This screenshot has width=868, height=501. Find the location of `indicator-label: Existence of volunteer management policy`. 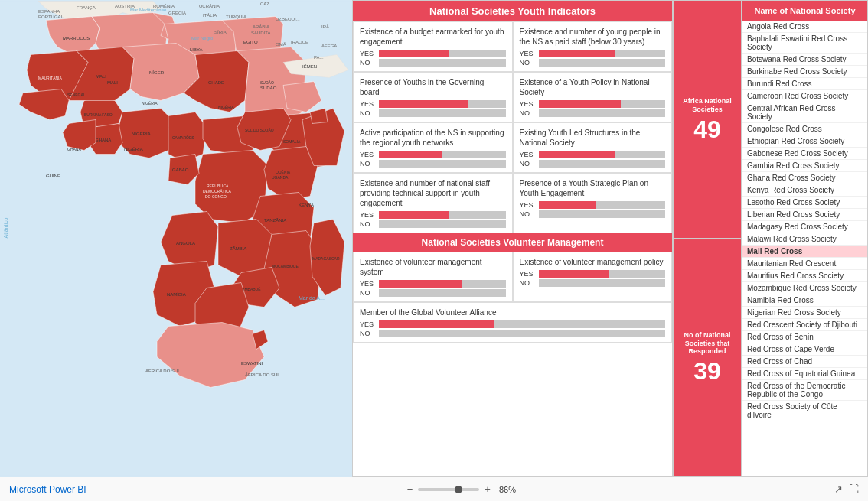

indicator-label: Existence of volunteer management policy is located at coordinates (592, 262).